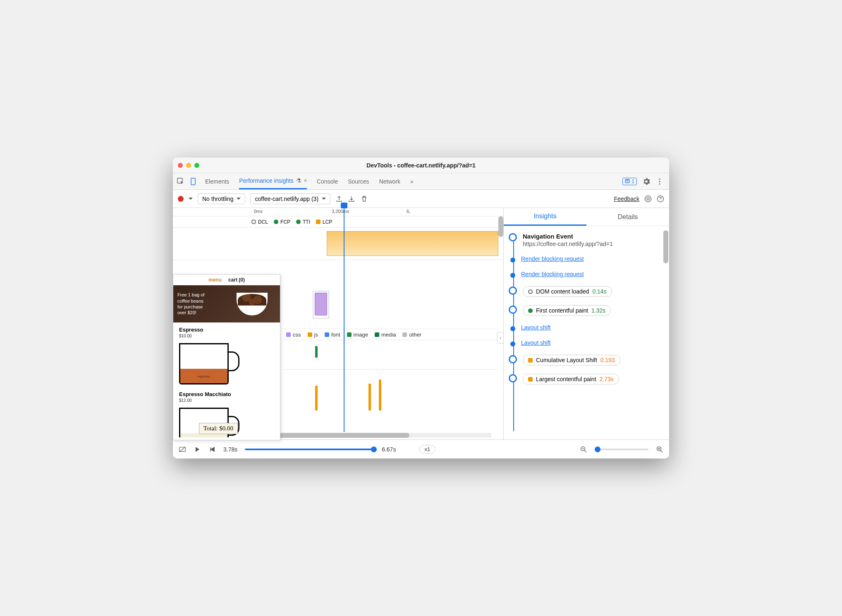  Describe the element at coordinates (660, 449) in the screenshot. I see `zoom-in-icon` at that location.